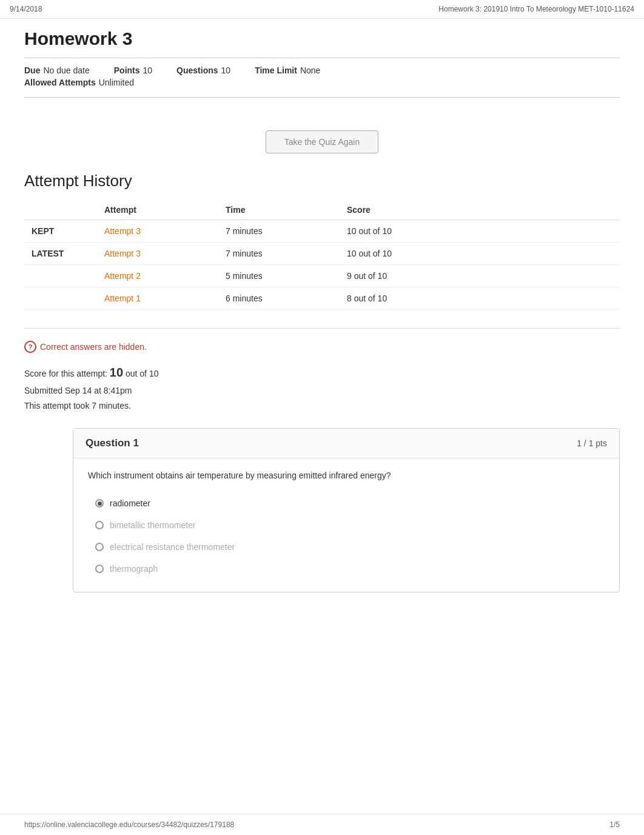  What do you see at coordinates (158, 210) in the screenshot?
I see `col-header-attempt: Attempt` at bounding box center [158, 210].